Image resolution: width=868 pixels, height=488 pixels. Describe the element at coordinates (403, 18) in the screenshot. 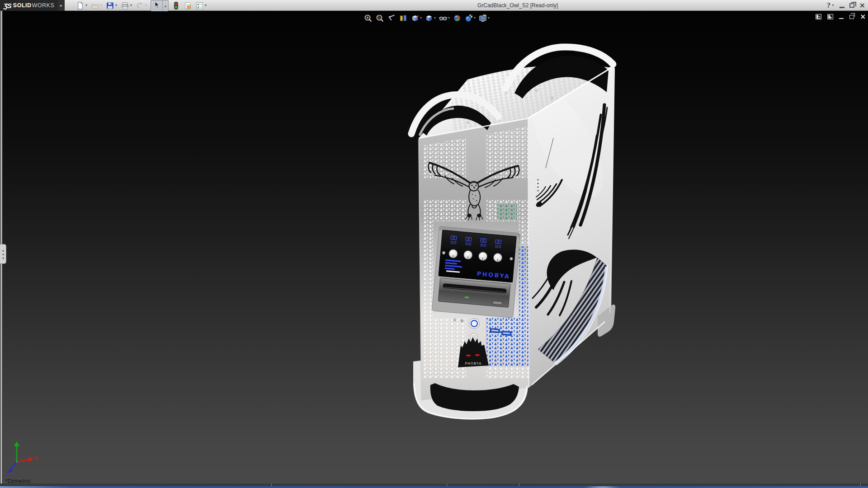

I see `section-view-button` at that location.